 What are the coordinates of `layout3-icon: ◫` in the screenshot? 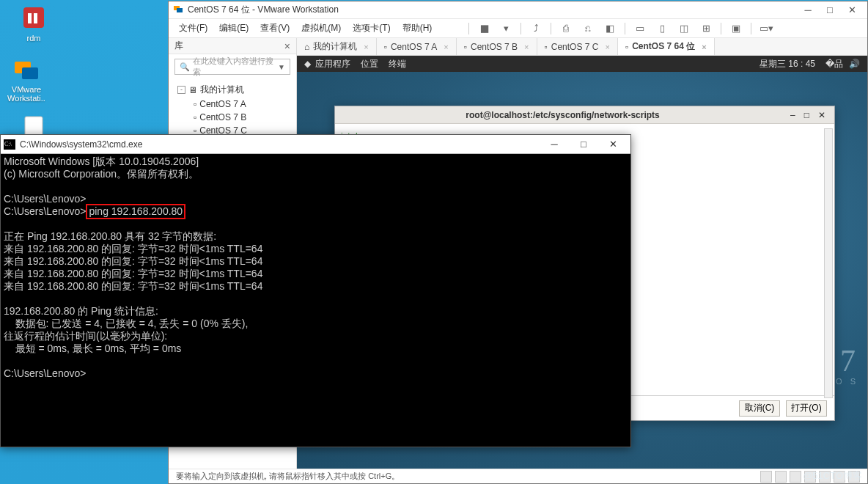 It's located at (684, 29).